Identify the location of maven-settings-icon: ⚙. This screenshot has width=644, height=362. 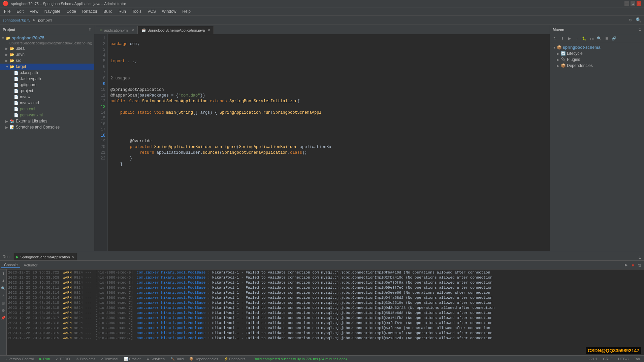
(640, 30).